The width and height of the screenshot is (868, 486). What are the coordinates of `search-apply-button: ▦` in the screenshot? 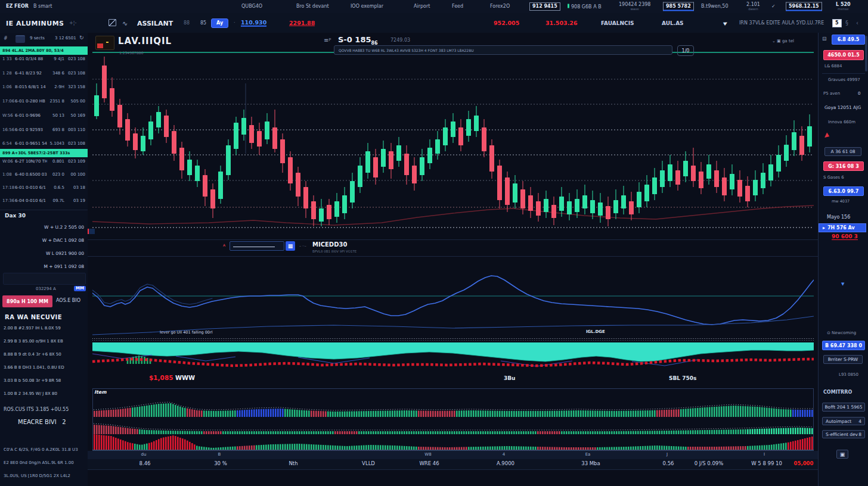 It's located at (290, 246).